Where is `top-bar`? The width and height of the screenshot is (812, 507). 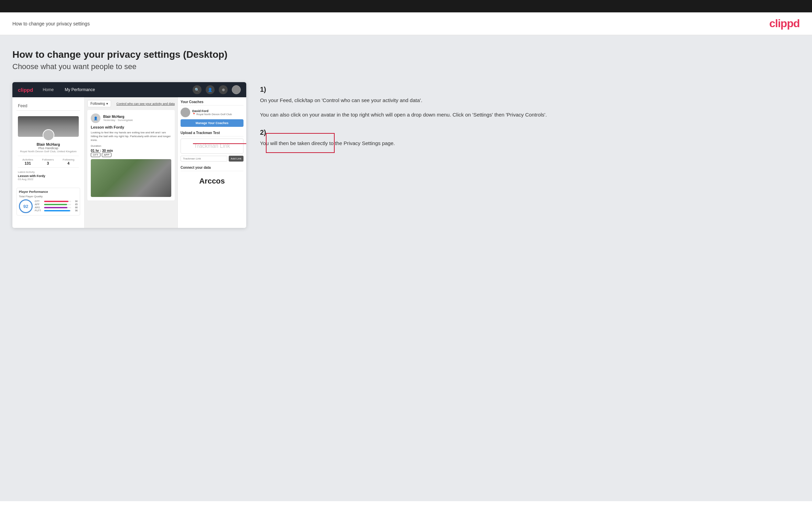 top-bar is located at coordinates (406, 6).